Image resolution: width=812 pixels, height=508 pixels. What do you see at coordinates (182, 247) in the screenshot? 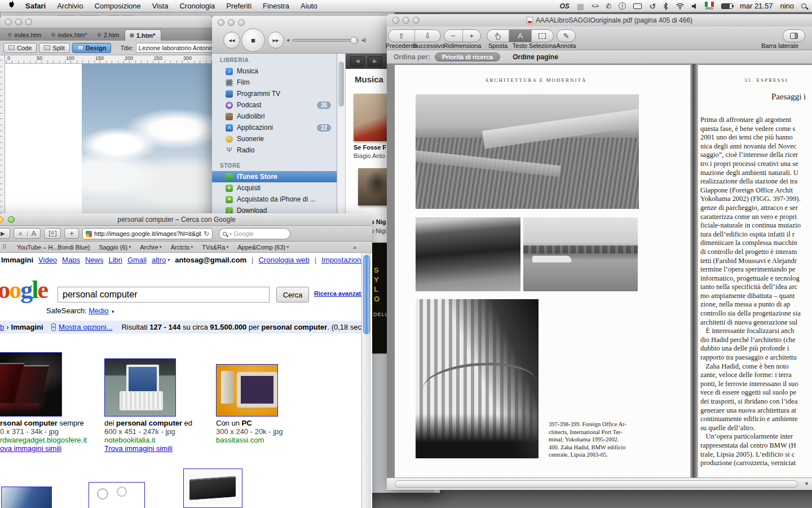
I see `bookmark-arctcts: Arctcts▾` at bounding box center [182, 247].